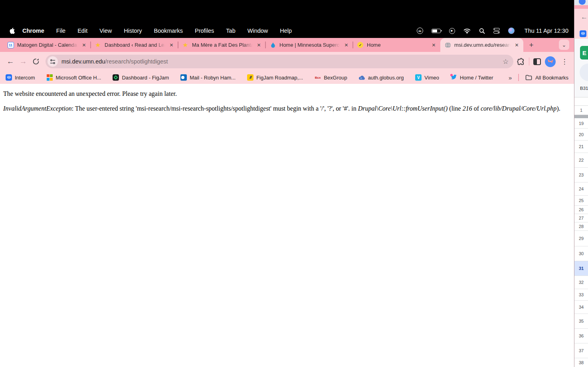 The width and height of the screenshot is (588, 367). What do you see at coordinates (581, 147) in the screenshot?
I see `sheet-row-header-21: 21` at bounding box center [581, 147].